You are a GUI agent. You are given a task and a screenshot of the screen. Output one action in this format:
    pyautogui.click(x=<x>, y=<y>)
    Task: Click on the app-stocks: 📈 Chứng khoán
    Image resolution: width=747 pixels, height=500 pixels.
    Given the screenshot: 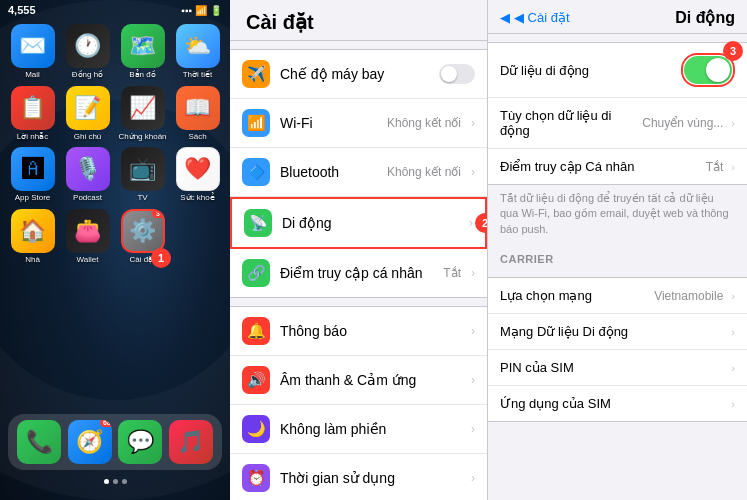 What is the action you would take?
    pyautogui.click(x=142, y=114)
    